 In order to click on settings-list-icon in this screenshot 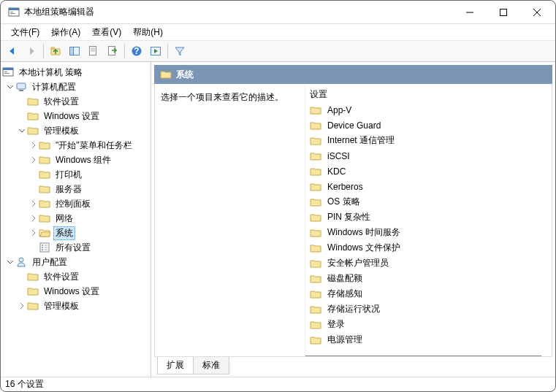, I will do `click(45, 247)`.